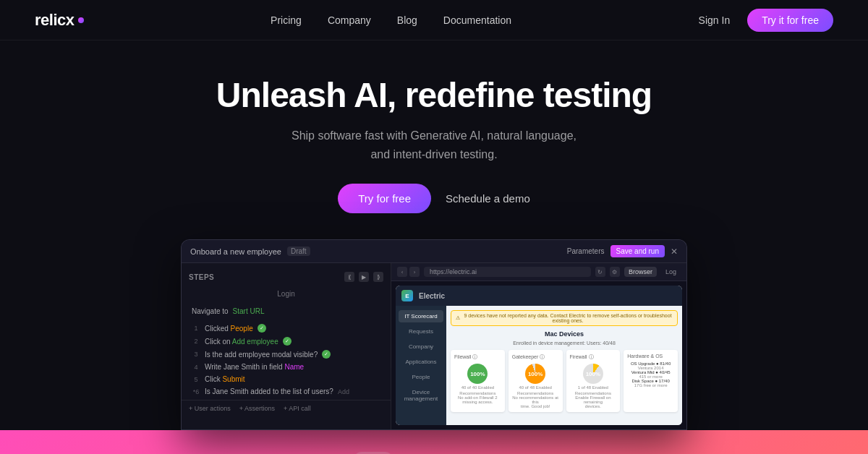 Image resolution: width=868 pixels, height=454 pixels. What do you see at coordinates (715, 20) in the screenshot?
I see `sign-in-link: Sign In` at bounding box center [715, 20].